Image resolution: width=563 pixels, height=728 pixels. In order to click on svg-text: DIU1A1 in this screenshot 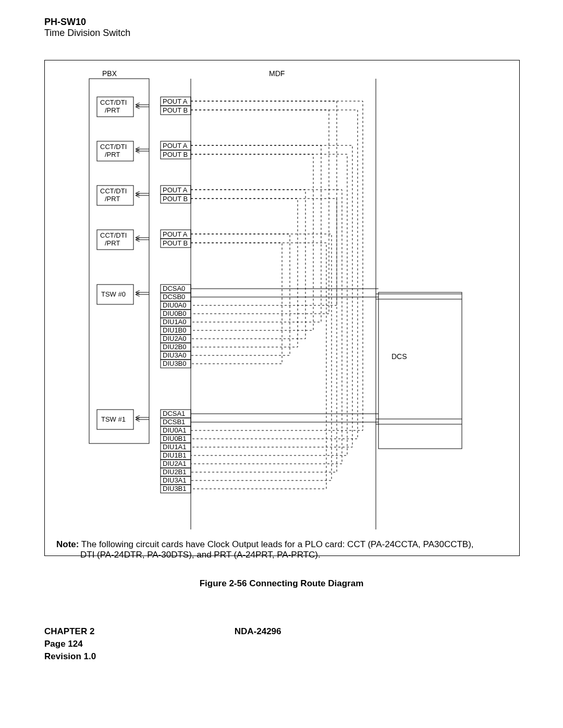, I will do `click(175, 447)`.